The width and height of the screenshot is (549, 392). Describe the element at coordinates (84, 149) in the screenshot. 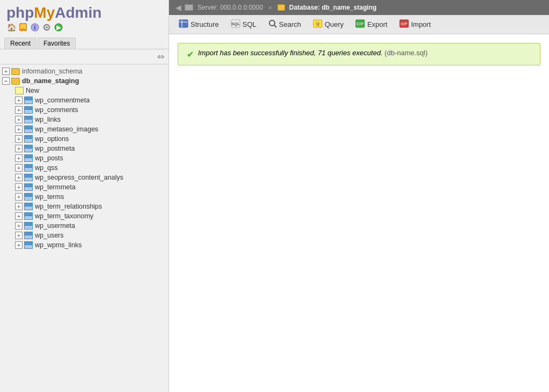

I see `table-item-wp-postmeta: + wp_postmeta` at that location.